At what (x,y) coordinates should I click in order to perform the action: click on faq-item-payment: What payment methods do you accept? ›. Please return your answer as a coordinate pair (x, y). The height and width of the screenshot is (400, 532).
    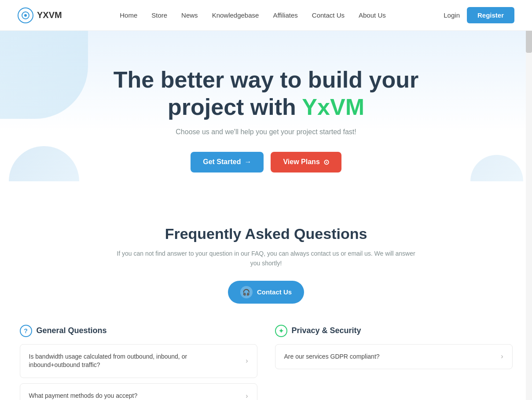
    Looking at the image, I should click on (139, 392).